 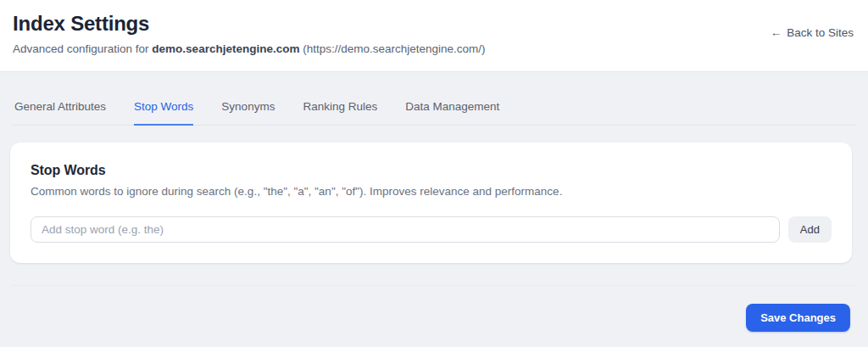 I want to click on subtitle-prefix: Advanced configuration for, so click(x=82, y=49).